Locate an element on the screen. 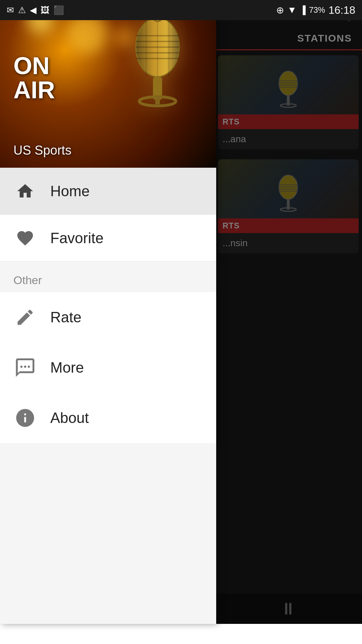  menu-item-about: About is located at coordinates (108, 418).